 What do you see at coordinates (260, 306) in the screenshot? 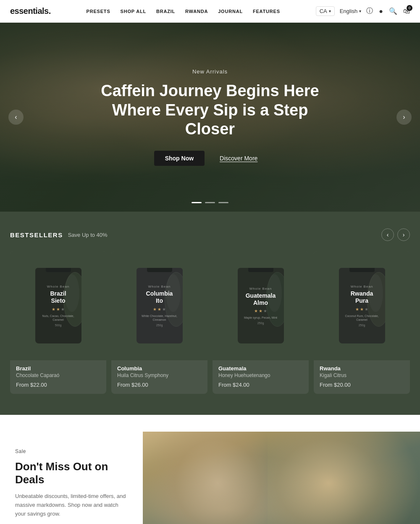
I see `product-image-guatemala: Whole Bean GuatemalaAlmo ★★★ Maple syrup…` at bounding box center [260, 306].